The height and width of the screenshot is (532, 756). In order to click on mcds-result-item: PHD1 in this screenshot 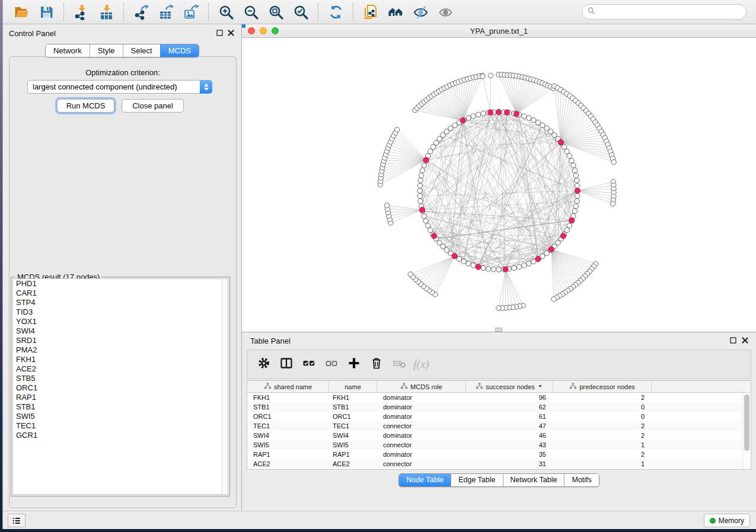, I will do `click(120, 284)`.